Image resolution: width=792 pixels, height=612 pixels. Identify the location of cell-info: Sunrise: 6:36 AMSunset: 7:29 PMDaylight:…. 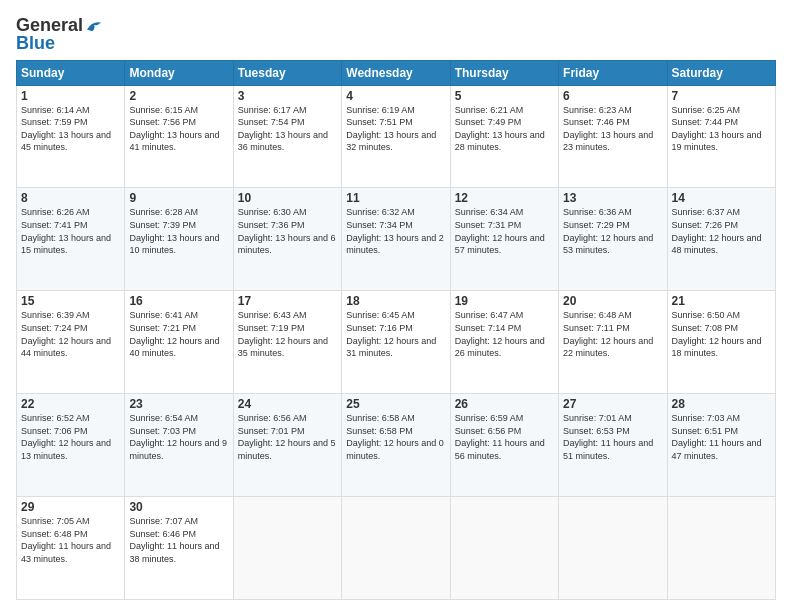
(608, 231).